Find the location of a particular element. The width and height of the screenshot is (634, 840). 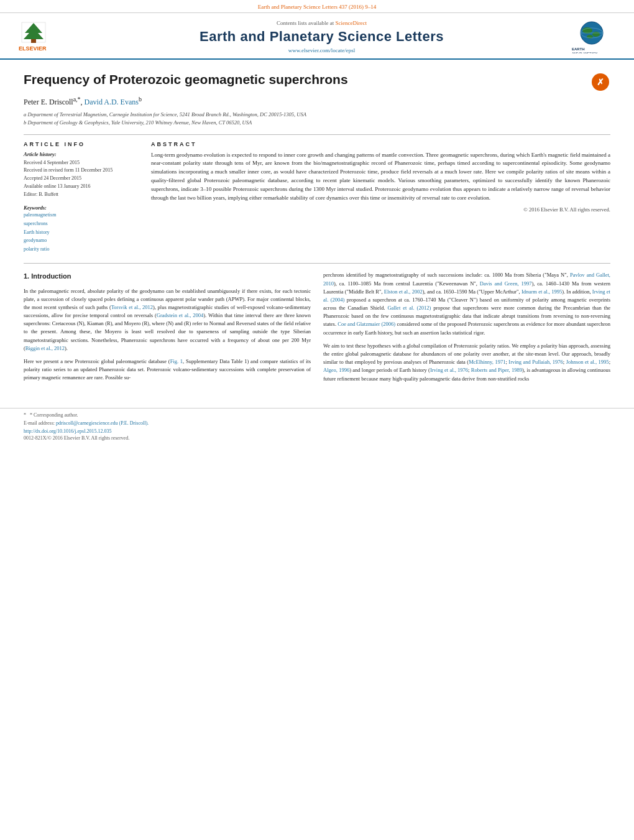

sciencedirect-link: ScienceDirect is located at coordinates (351, 23).